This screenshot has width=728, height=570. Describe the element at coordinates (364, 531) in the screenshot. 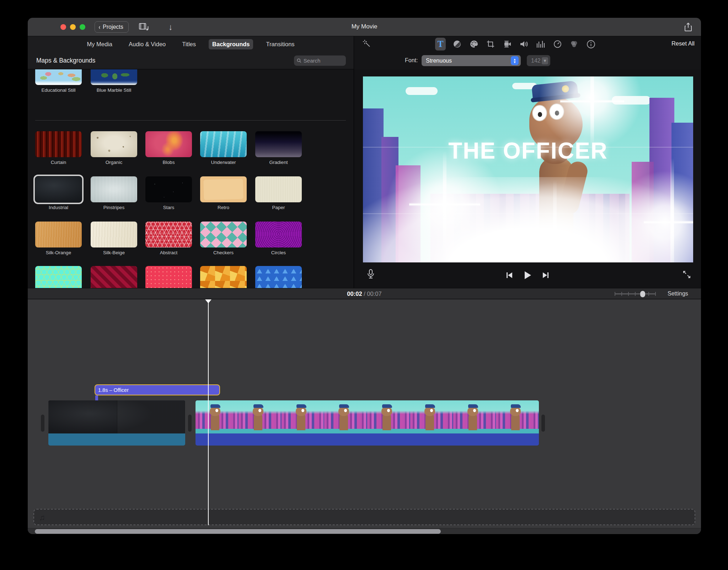

I see `timeline-scrollbar-track` at that location.